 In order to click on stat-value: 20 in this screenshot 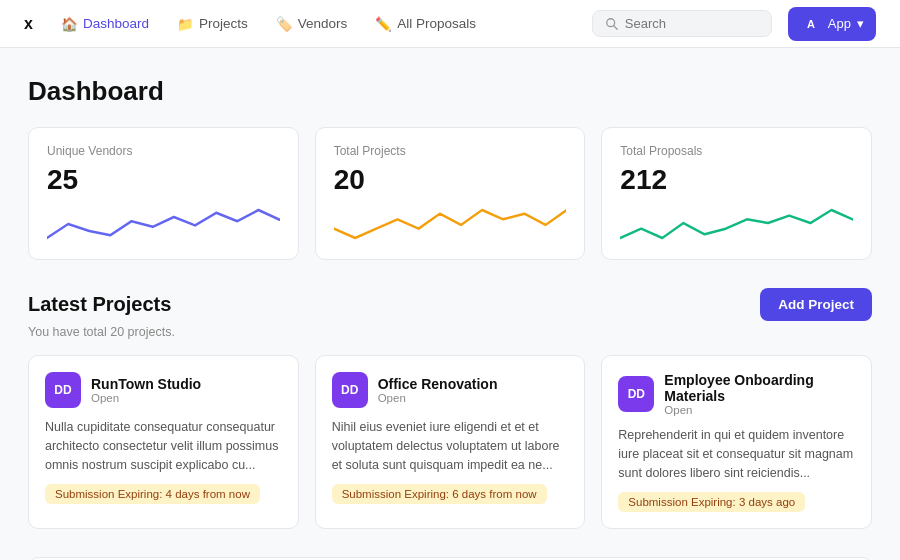, I will do `click(450, 180)`.